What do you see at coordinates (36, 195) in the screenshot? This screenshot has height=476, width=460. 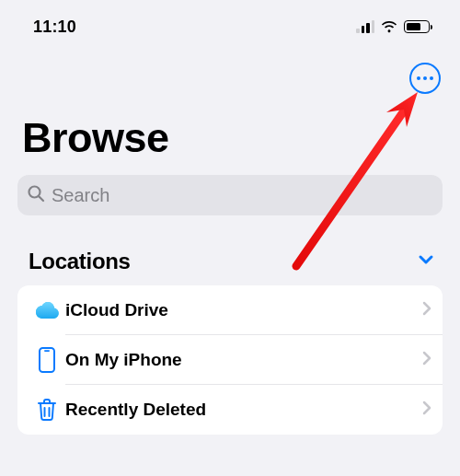 I see `search-icon` at bounding box center [36, 195].